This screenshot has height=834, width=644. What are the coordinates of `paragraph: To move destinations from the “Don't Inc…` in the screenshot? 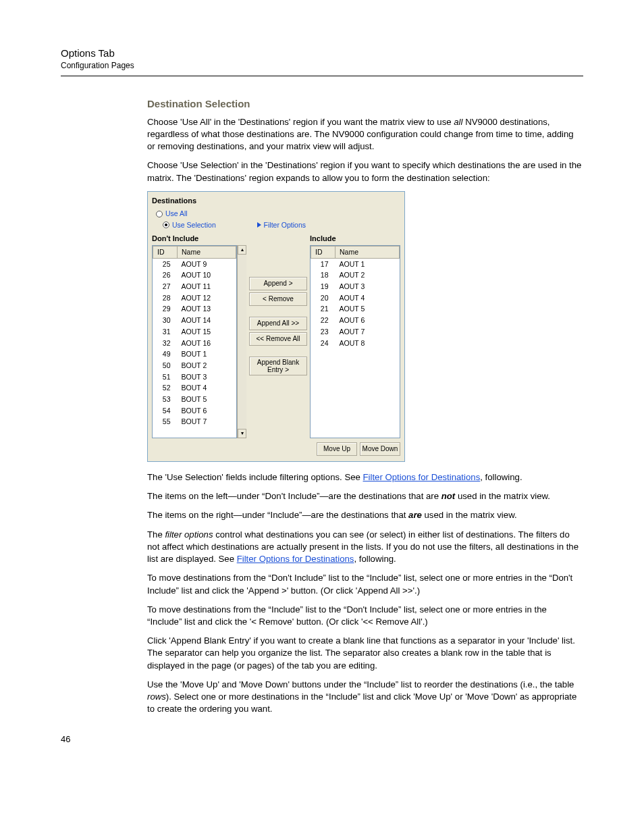 It's located at (365, 584).